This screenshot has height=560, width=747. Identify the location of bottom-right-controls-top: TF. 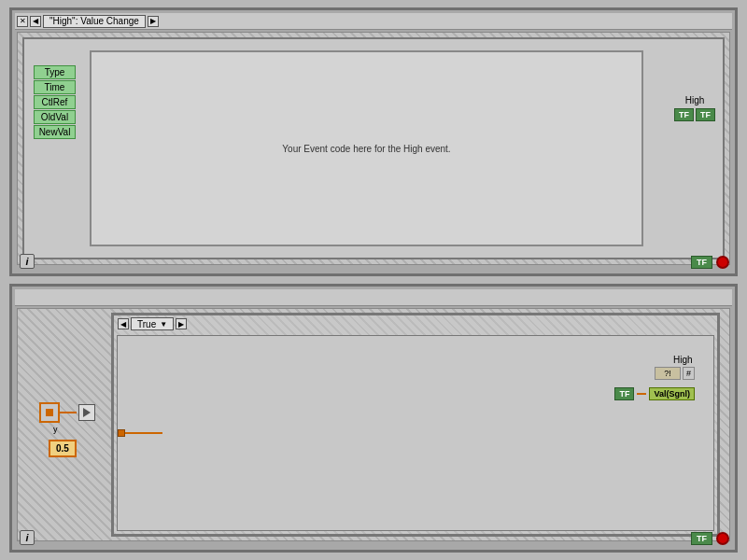
(710, 262).